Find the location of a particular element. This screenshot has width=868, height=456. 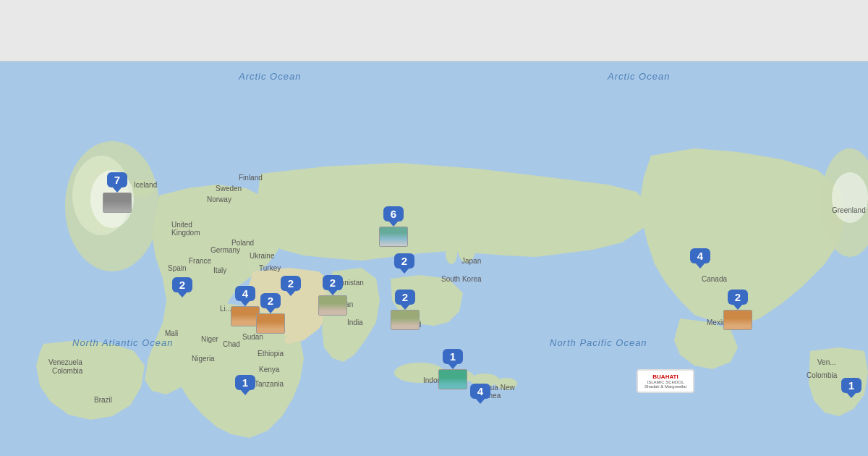

marker-africa-marker: 1 is located at coordinates (245, 382).